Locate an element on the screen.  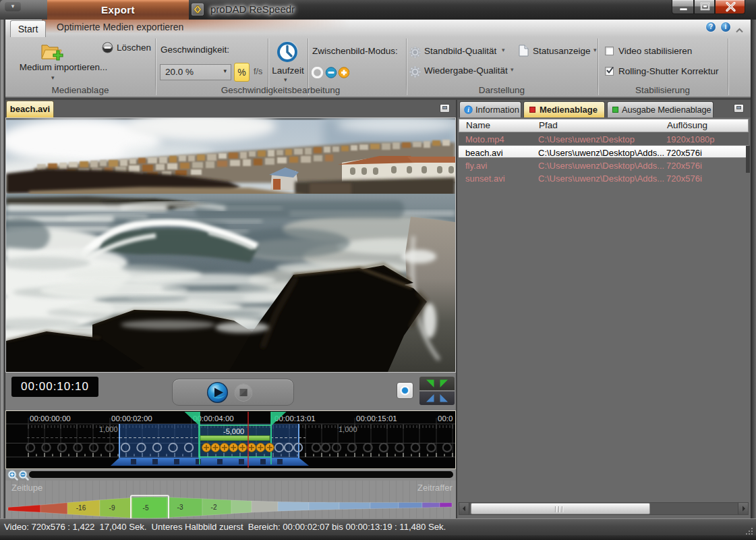
svg-text: -2 is located at coordinates (214, 508).